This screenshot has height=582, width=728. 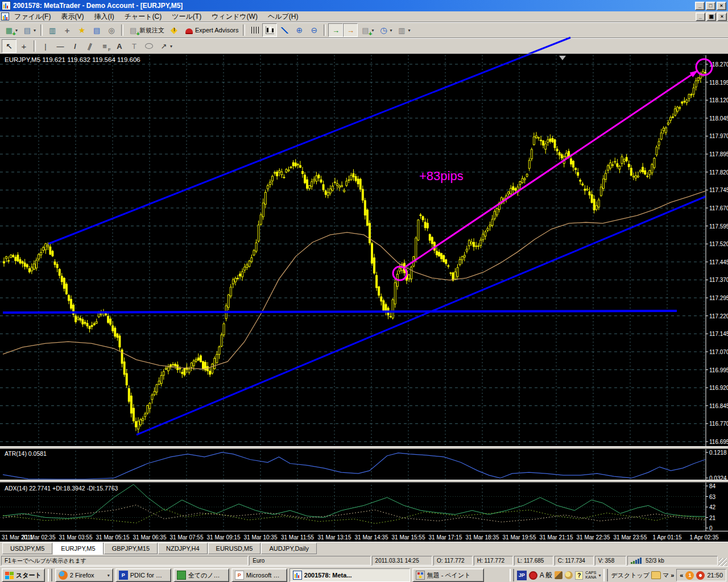 What do you see at coordinates (599, 575) in the screenshot?
I see `ime-dropdown-icon: ▾` at bounding box center [599, 575].